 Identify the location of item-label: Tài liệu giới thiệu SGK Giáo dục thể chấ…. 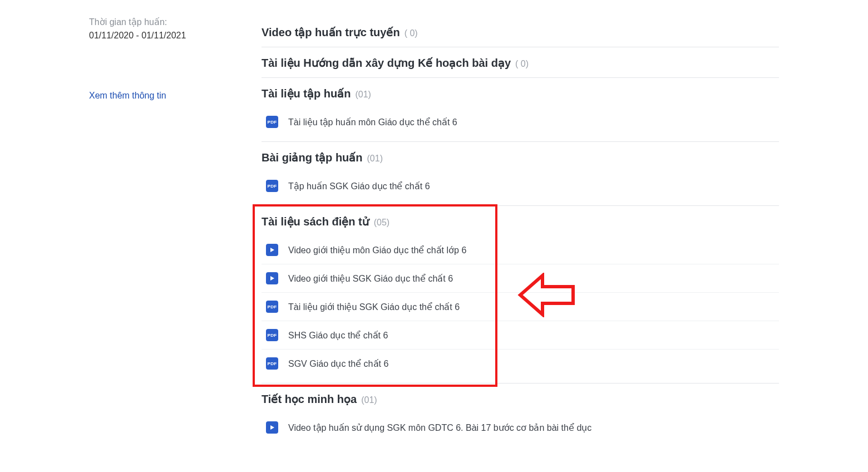
(374, 307).